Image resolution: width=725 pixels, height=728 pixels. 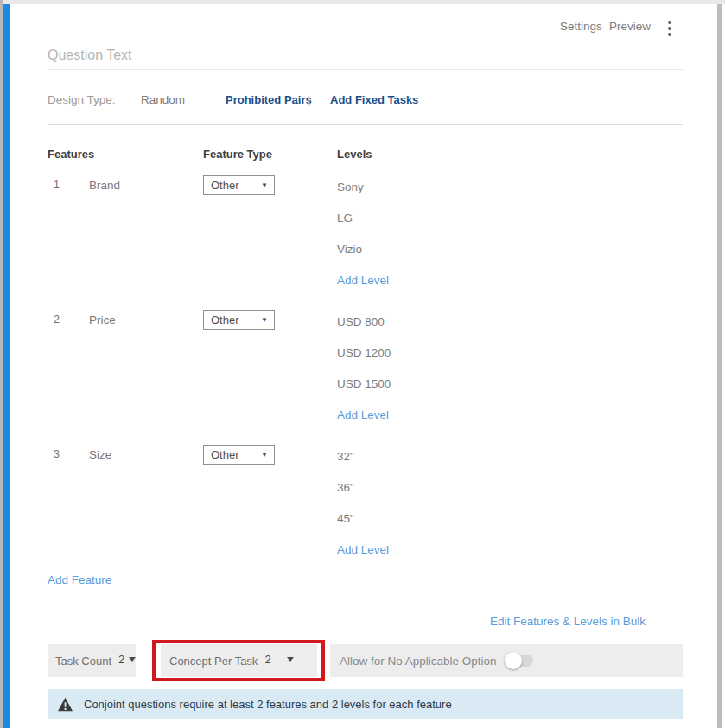 I want to click on task-count-value: 2, so click(x=121, y=660).